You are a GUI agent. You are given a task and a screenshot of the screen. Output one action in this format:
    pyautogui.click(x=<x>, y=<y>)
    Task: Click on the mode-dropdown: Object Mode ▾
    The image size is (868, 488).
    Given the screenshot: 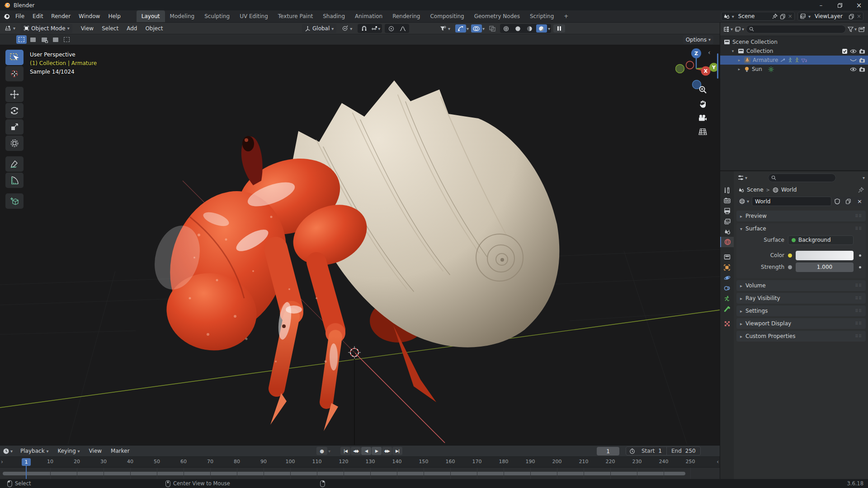 What is the action you would take?
    pyautogui.click(x=47, y=28)
    